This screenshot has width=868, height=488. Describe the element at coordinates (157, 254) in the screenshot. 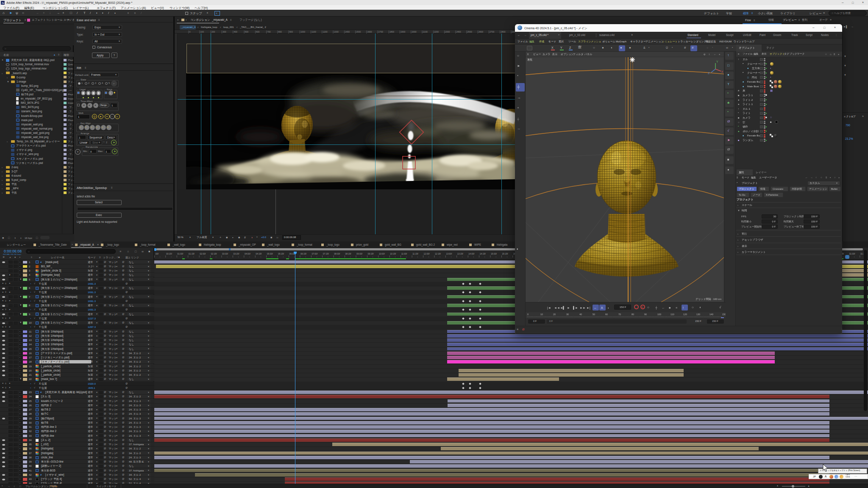

I see `svg-text: :00f` at that location.